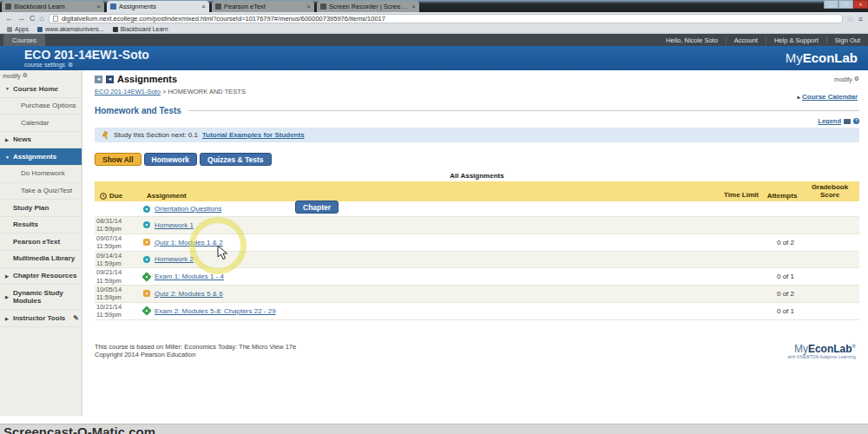 This screenshot has height=434, width=868. I want to click on course-based-on-text: This course is based on Miller: Economic…, so click(195, 347).